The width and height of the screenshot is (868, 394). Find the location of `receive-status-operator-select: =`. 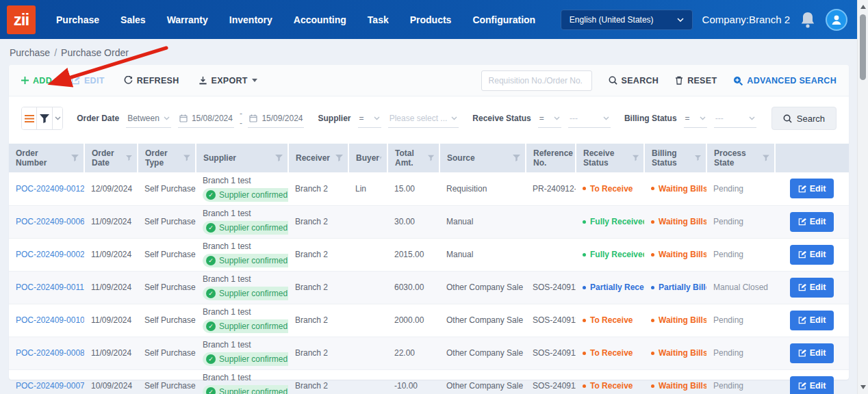

receive-status-operator-select: = is located at coordinates (550, 119).